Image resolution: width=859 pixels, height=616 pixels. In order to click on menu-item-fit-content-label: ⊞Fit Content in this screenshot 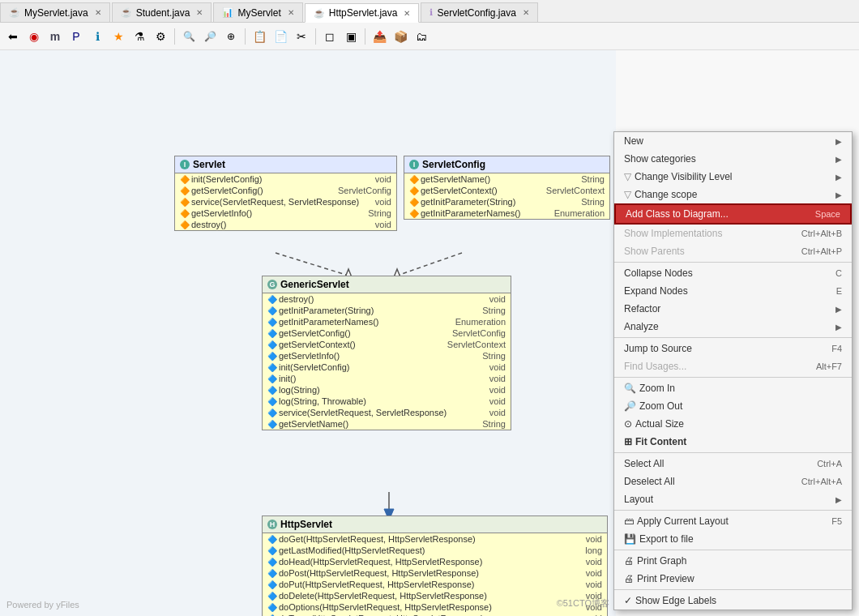, I will do `click(655, 442)`.